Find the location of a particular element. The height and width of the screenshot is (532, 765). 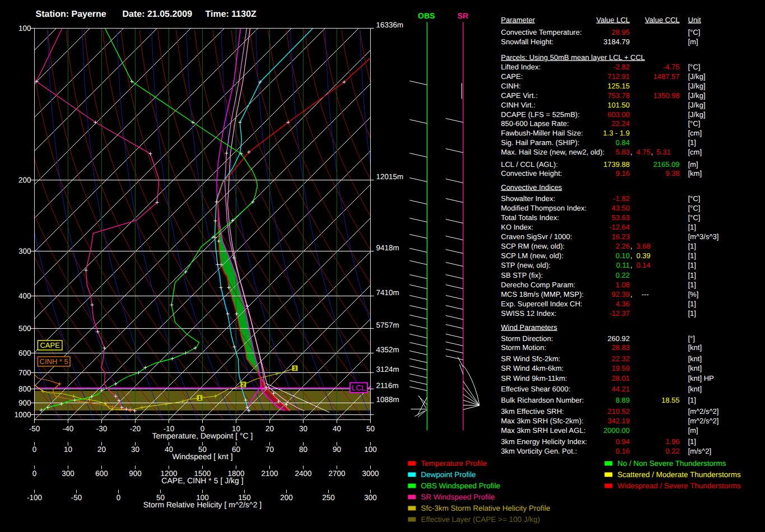

svg-text: DCAPE (LFS = 525mB): is located at coordinates (541, 114).